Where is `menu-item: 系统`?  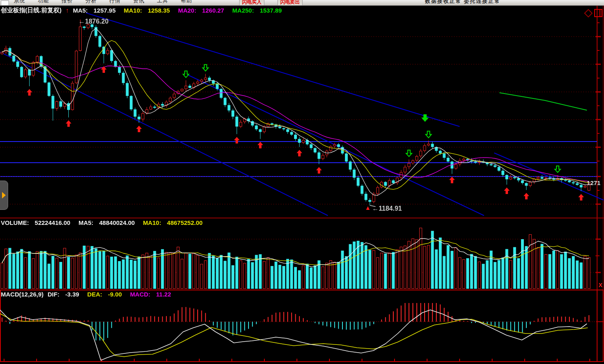
menu-item: 系统 is located at coordinates (20, 2).